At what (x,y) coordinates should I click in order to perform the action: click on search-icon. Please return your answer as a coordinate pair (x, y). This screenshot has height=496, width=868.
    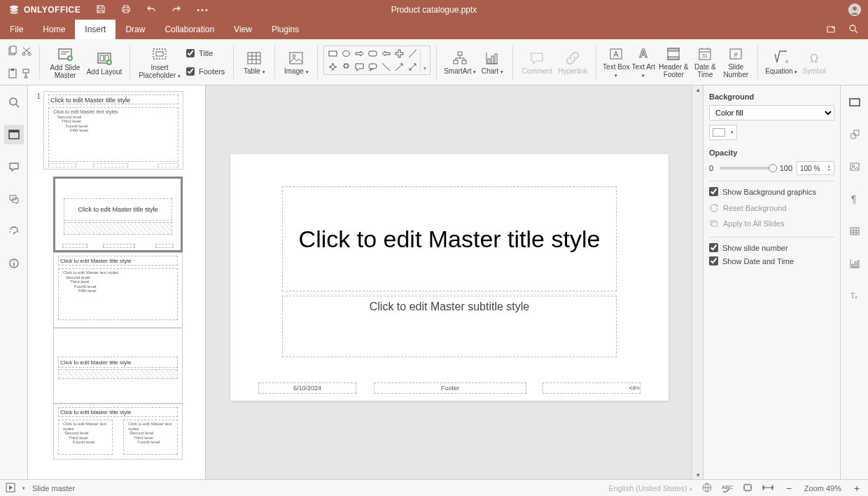
    Looking at the image, I should click on (853, 29).